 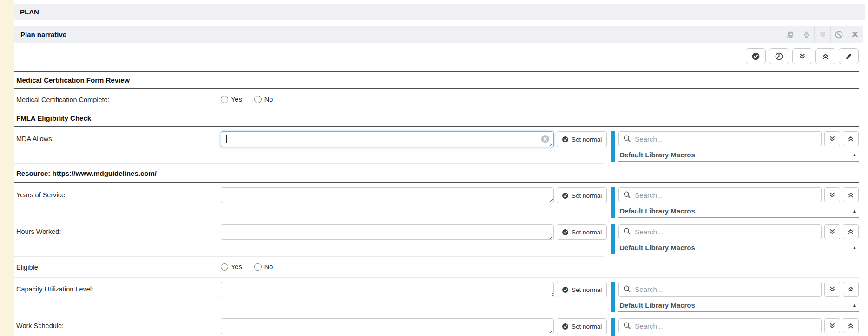 I want to click on row-mda-allows: MDA Allows: S, so click(x=436, y=146).